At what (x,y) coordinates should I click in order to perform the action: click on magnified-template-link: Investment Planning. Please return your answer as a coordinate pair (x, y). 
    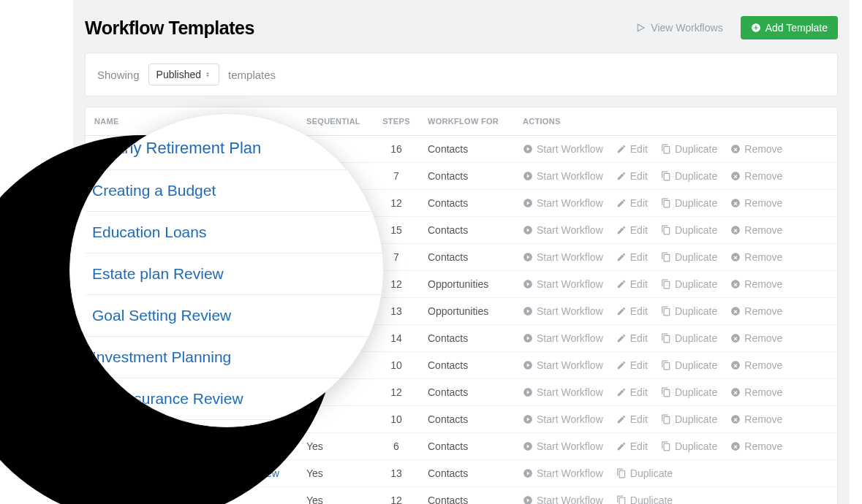
    Looking at the image, I should click on (235, 358).